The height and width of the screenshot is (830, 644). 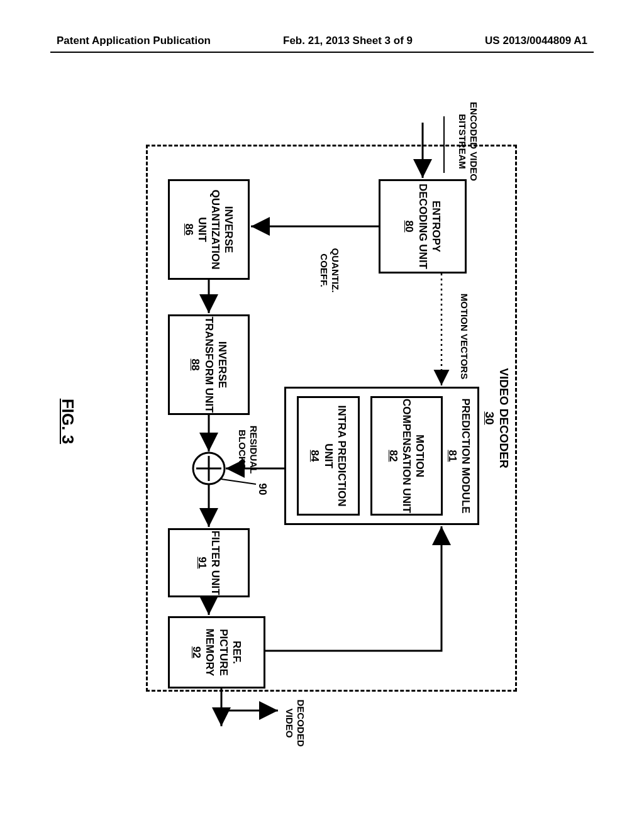 What do you see at coordinates (348, 41) in the screenshot?
I see `header-center: Feb. 21, 2013 Sheet 3 of 9` at bounding box center [348, 41].